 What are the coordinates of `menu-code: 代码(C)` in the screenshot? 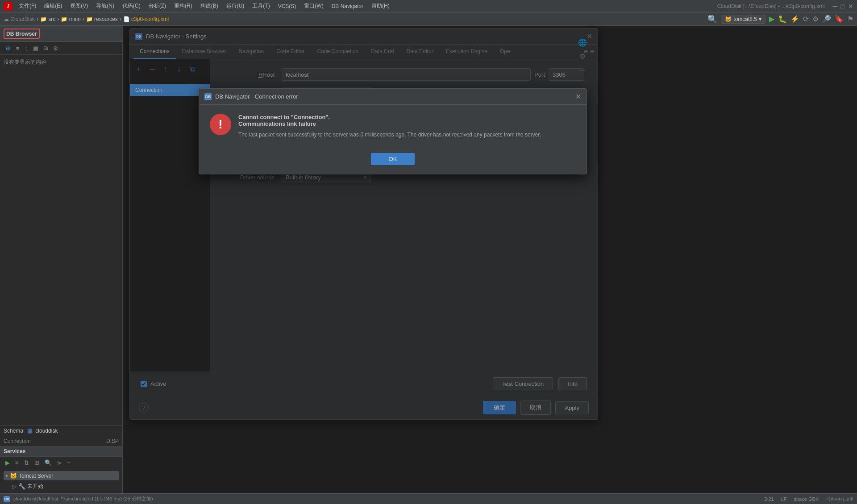 It's located at (131, 6).